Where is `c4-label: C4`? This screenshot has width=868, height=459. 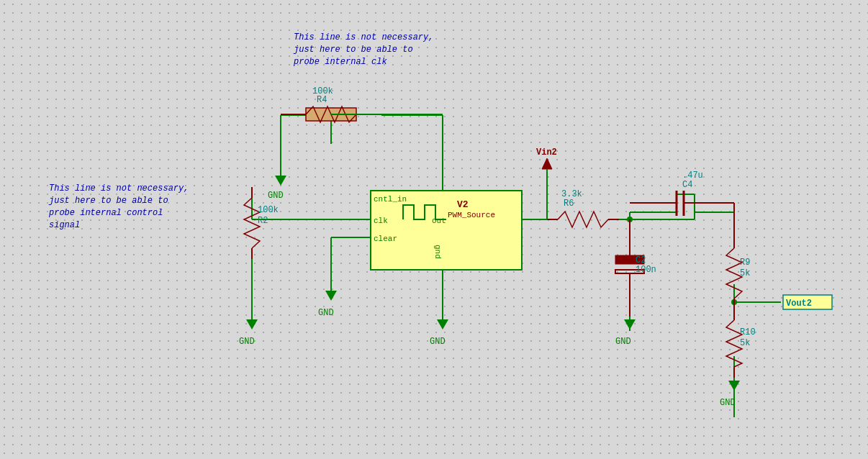
c4-label: C4 is located at coordinates (687, 185).